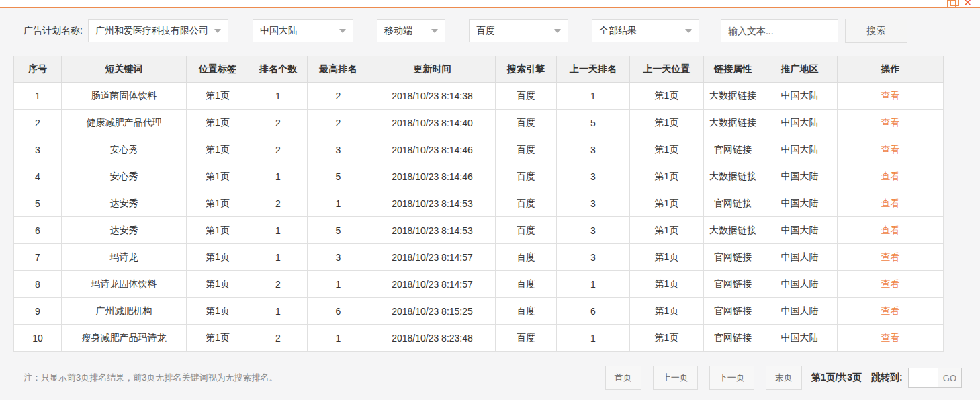 The width and height of the screenshot is (980, 400). I want to click on search-input, so click(779, 31).